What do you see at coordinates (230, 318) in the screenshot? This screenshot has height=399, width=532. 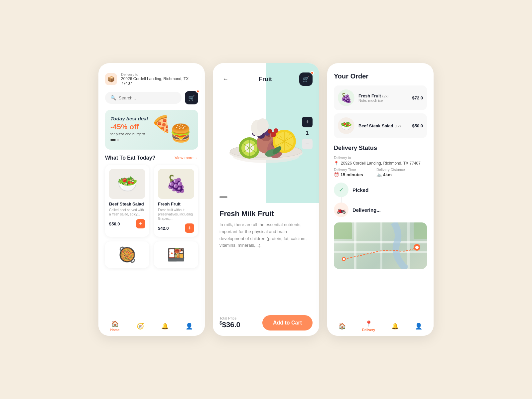 I see `price-label: Total Price` at bounding box center [230, 318].